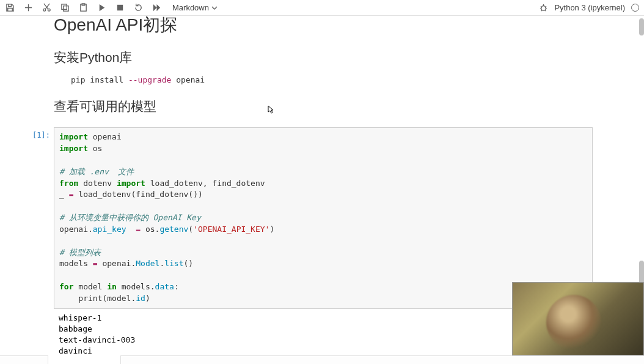 The image size is (644, 364). I want to click on toolbar-left: Markdown, so click(112, 8).